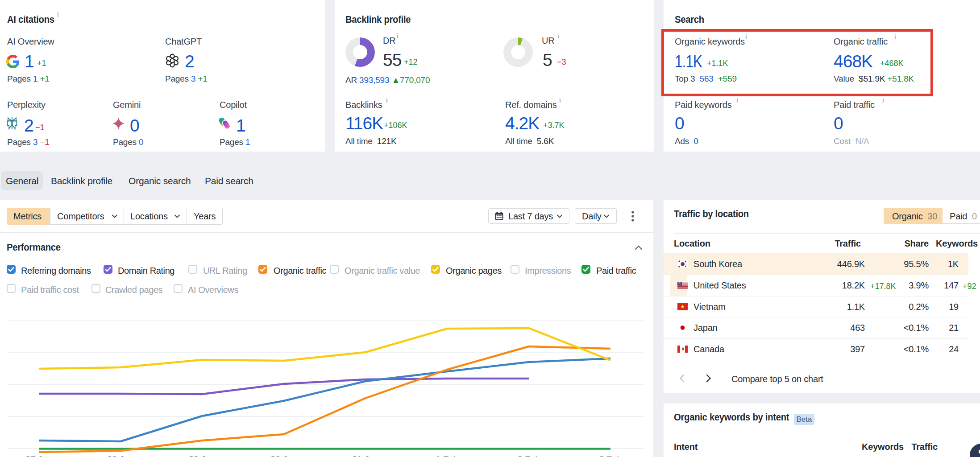 The height and width of the screenshot is (457, 980). I want to click on svg-text: 29 Jan, so click(202, 456).